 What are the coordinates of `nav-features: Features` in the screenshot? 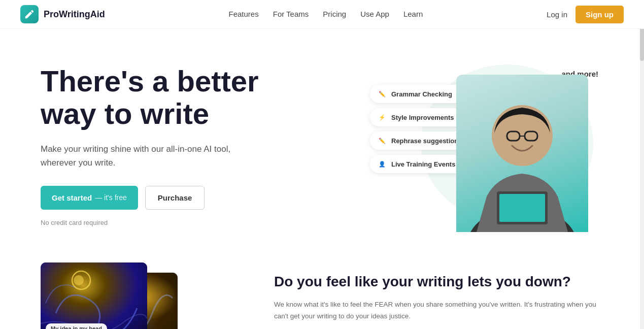 It's located at (244, 14).